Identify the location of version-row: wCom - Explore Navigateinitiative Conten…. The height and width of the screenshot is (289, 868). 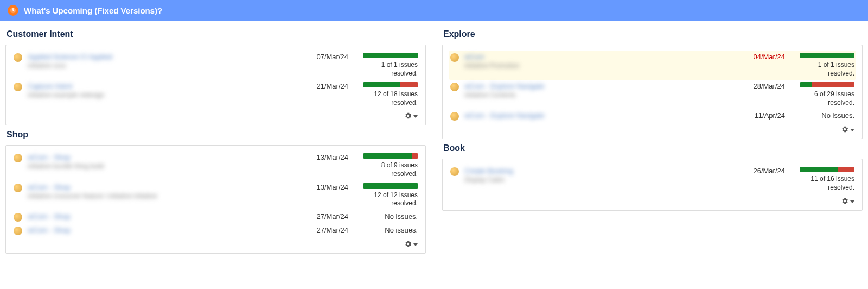
(652, 95).